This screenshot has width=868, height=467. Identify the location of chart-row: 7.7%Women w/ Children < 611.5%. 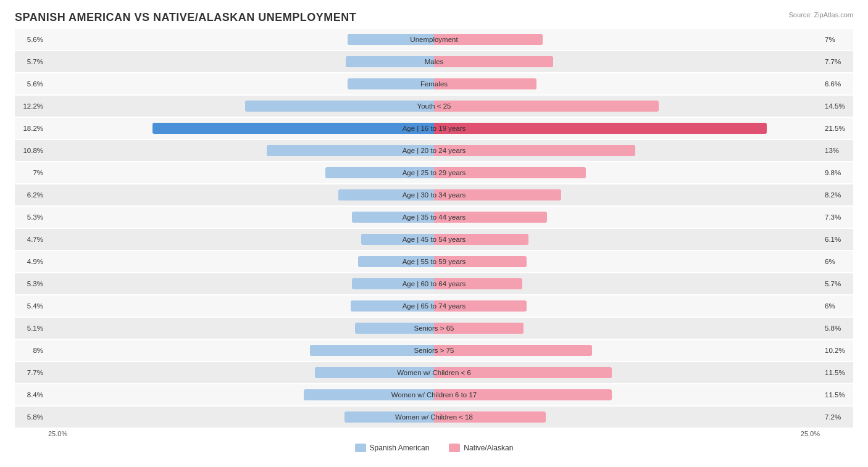
(434, 373).